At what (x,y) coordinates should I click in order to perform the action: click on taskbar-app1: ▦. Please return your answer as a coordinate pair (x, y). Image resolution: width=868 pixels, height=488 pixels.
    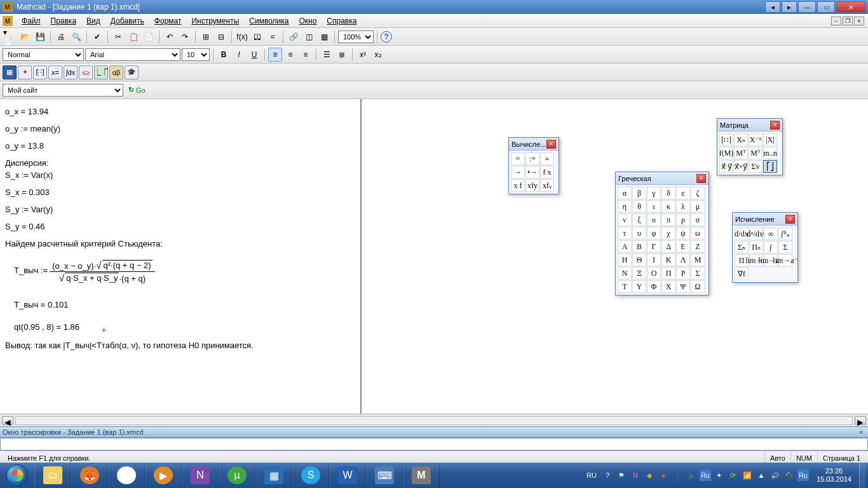
    Looking at the image, I should click on (274, 475).